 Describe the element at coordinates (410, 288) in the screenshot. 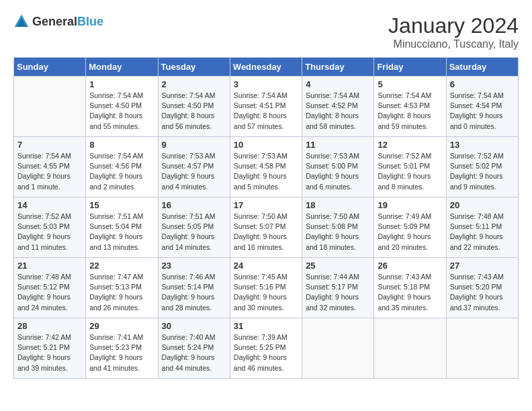

I see `calendar-cell: 26Sunrise: 7:43 AMSunset: 5:18 PMDayligh…` at that location.